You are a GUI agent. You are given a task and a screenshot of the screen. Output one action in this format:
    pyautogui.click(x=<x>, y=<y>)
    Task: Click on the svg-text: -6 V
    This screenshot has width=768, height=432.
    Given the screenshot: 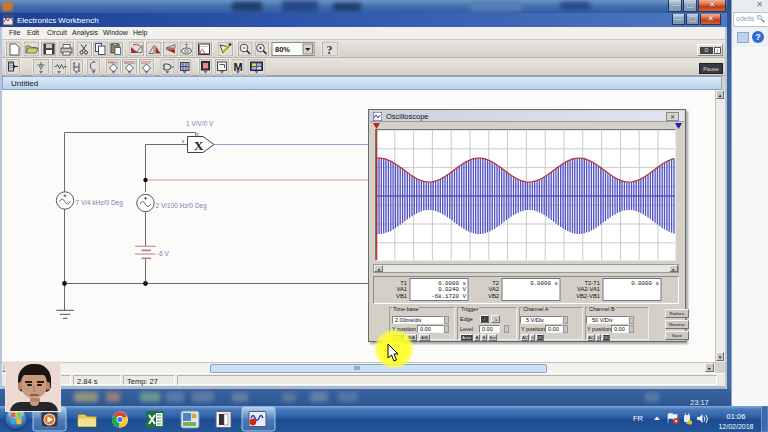 What is the action you would take?
    pyautogui.click(x=164, y=254)
    